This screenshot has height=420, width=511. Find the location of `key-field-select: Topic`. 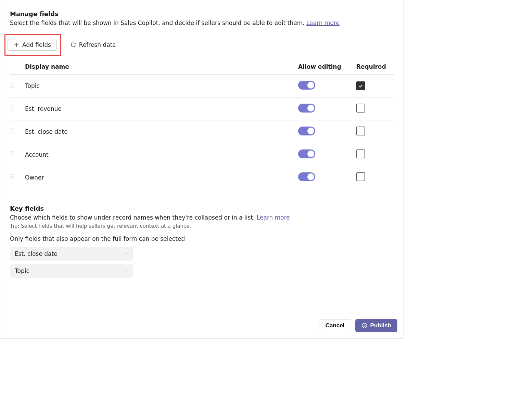

key-field-select: Topic is located at coordinates (72, 271).